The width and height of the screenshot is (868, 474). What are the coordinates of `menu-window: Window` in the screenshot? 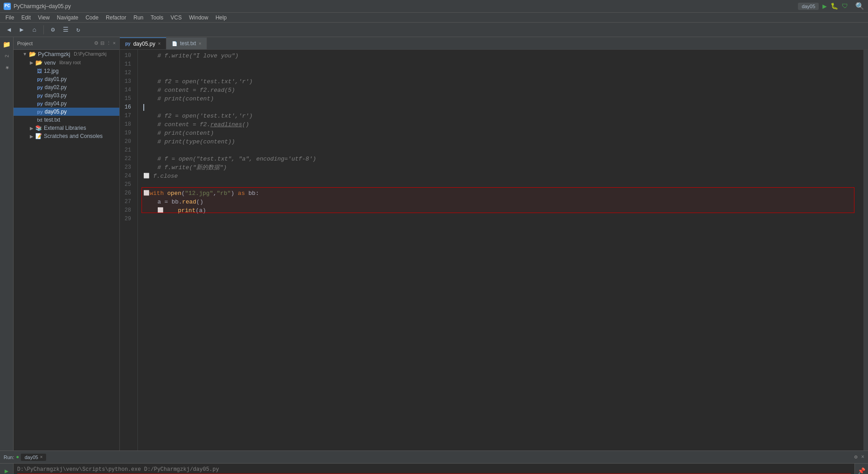 It's located at (199, 18).